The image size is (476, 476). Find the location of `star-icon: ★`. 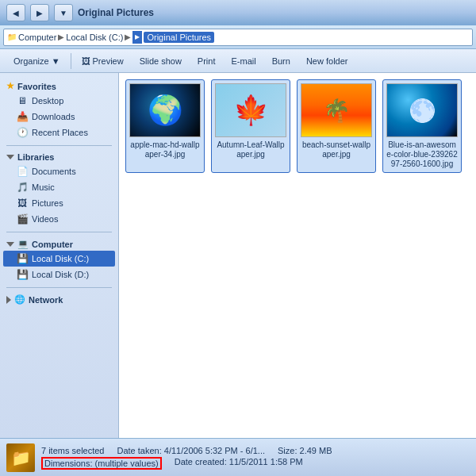

star-icon: ★ is located at coordinates (10, 86).